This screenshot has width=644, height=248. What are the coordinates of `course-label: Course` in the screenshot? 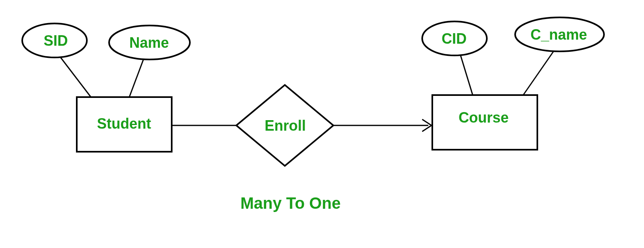 It's located at (484, 118).